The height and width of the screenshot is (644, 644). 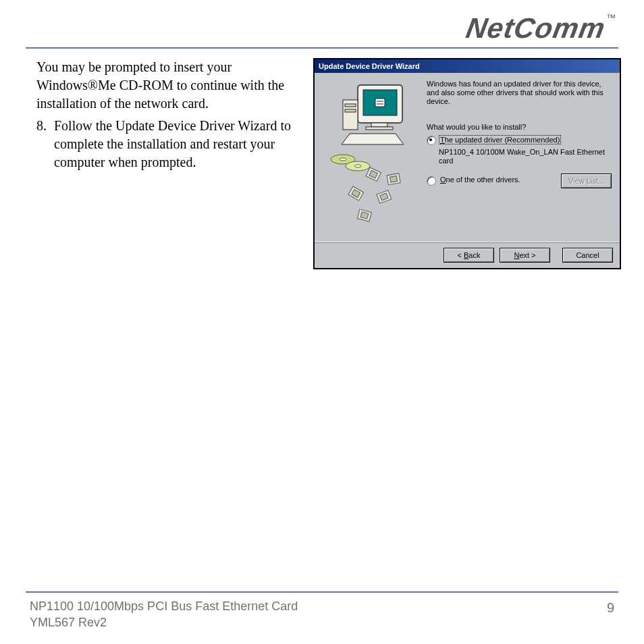 I want to click on option-other-drivers: One of the other drivers., so click(x=474, y=181).